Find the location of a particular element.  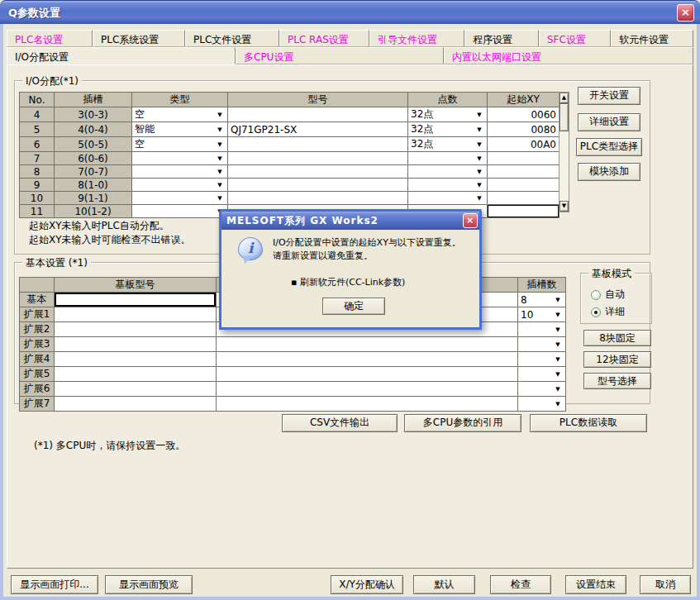

tab-PLC RAS设置: PLC RAS设置 is located at coordinates (324, 38).